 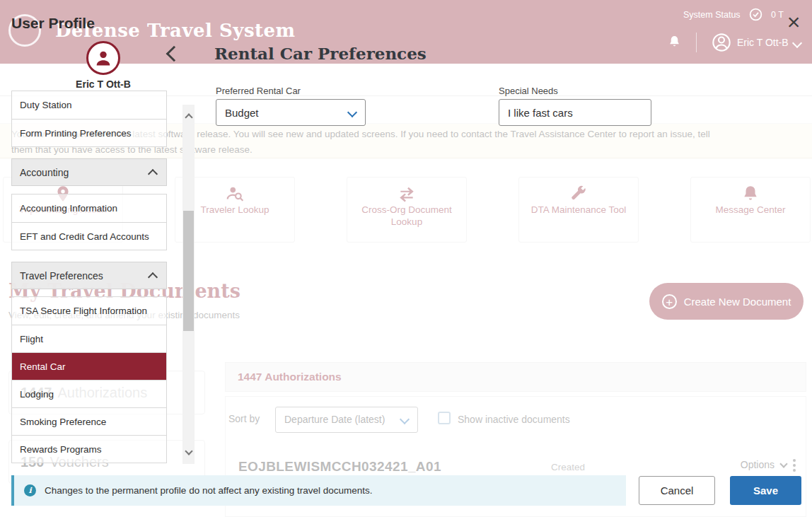 What do you see at coordinates (242, 113) in the screenshot?
I see `select-value: Budget` at bounding box center [242, 113].